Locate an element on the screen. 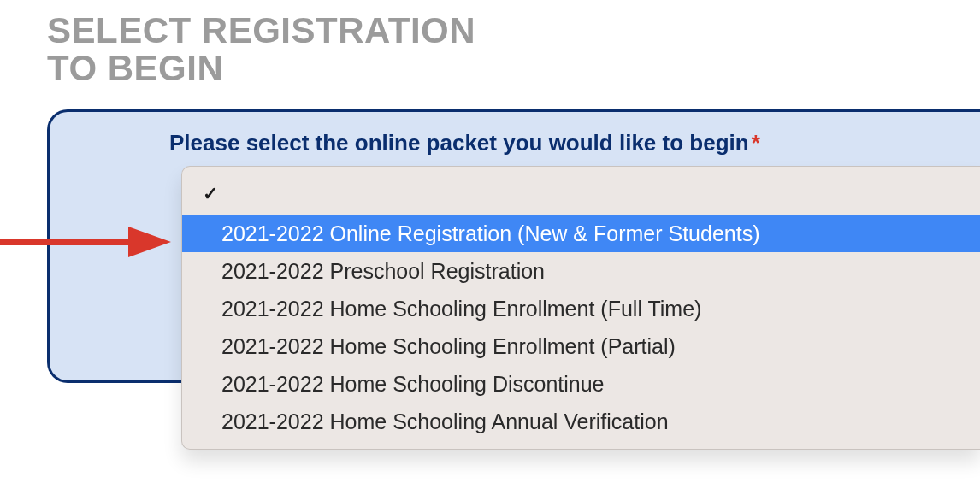 This screenshot has width=980, height=483. dropdown-option-label: 2021-2022 Home Schooling Annual Verifica… is located at coordinates (445, 422).